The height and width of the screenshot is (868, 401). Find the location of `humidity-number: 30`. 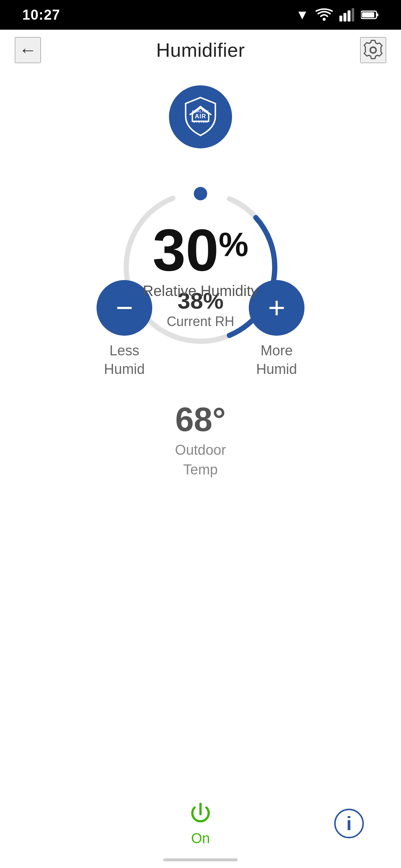

humidity-number: 30 is located at coordinates (186, 250).